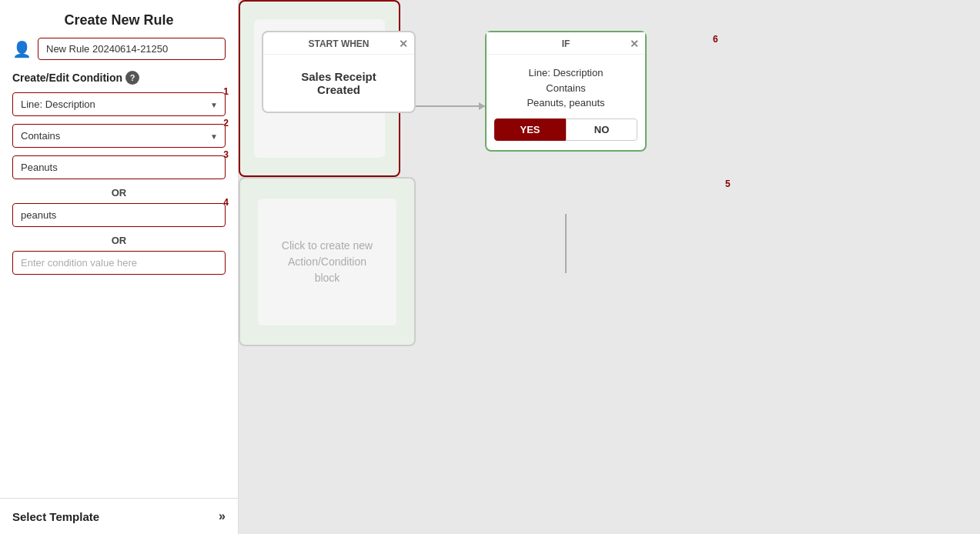 This screenshot has width=980, height=534. What do you see at coordinates (222, 516) in the screenshot?
I see `chevron-right-icon: »` at bounding box center [222, 516].